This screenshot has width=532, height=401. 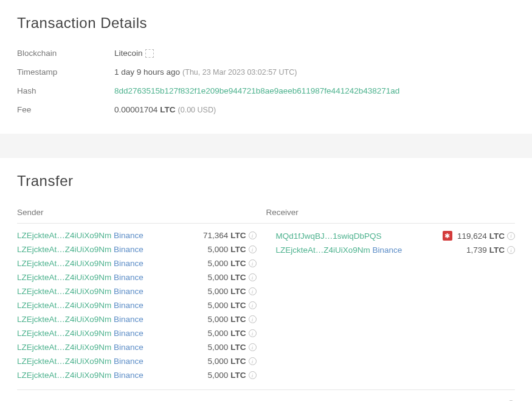 I want to click on detail-label: Fee, so click(x=66, y=109).